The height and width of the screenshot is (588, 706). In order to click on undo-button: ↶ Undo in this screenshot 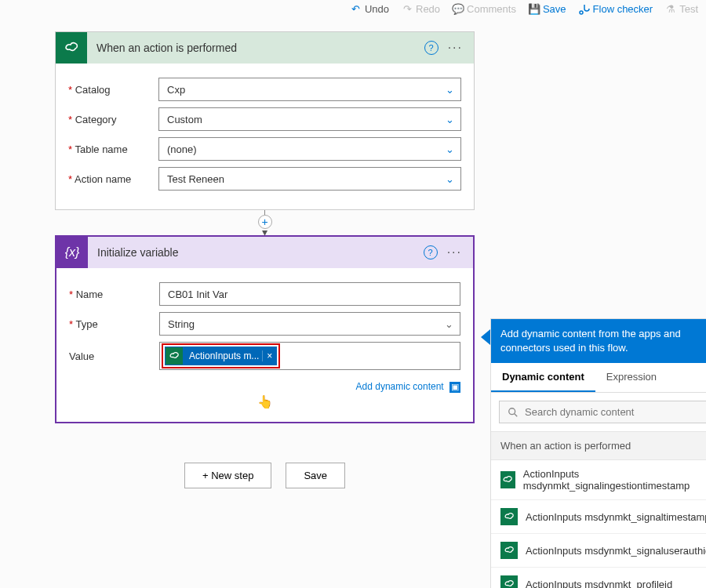, I will do `click(370, 9)`.